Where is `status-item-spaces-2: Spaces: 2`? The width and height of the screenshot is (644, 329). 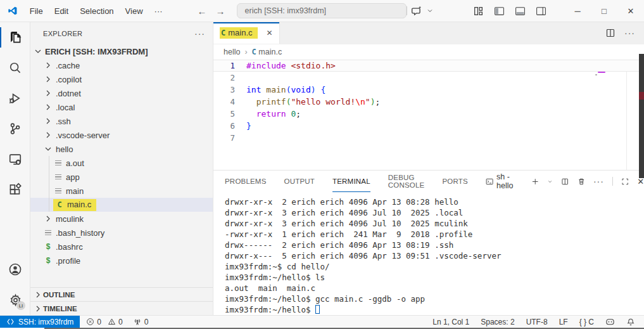 status-item-spaces-2: Spaces: 2 is located at coordinates (498, 322).